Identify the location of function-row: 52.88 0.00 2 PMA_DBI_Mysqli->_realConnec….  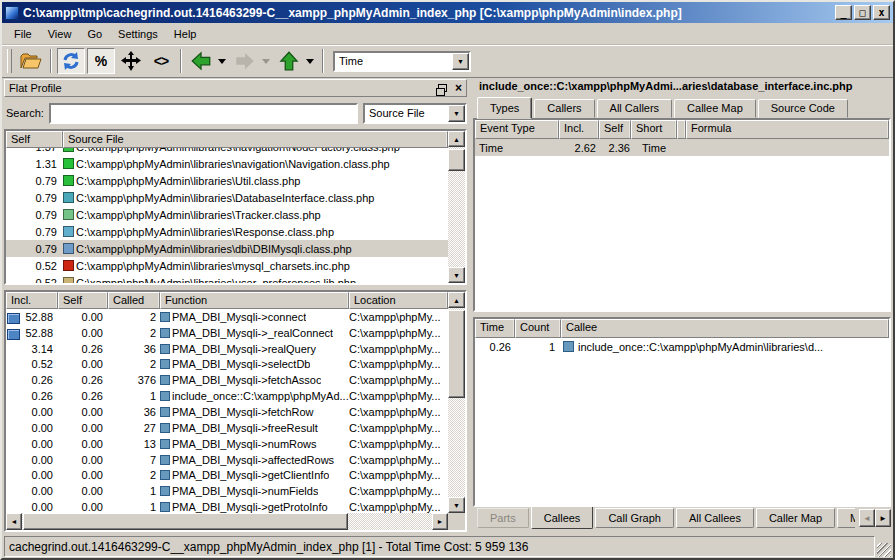
(227, 333).